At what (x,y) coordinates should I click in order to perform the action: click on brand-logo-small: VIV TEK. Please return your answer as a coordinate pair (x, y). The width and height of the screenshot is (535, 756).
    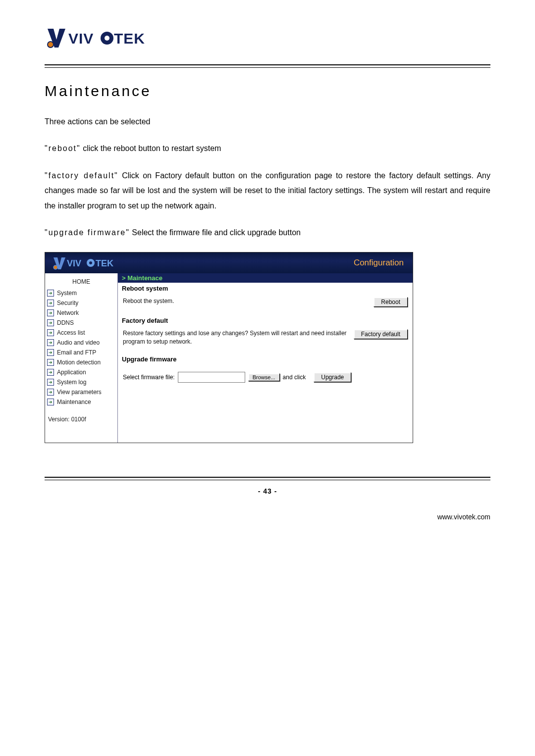
    Looking at the image, I should click on (84, 263).